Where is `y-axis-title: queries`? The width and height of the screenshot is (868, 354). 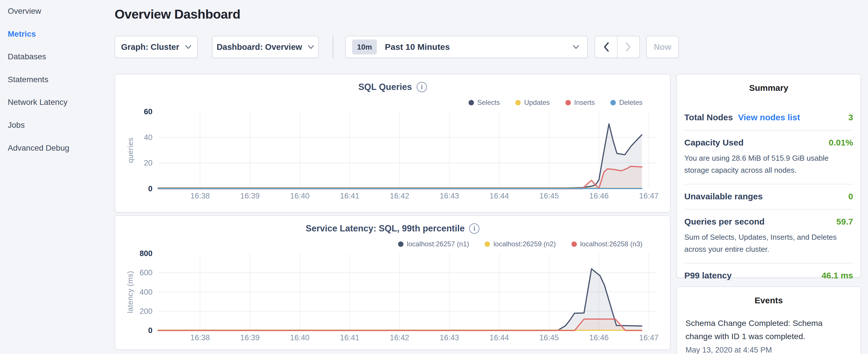
y-axis-title: queries is located at coordinates (130, 150).